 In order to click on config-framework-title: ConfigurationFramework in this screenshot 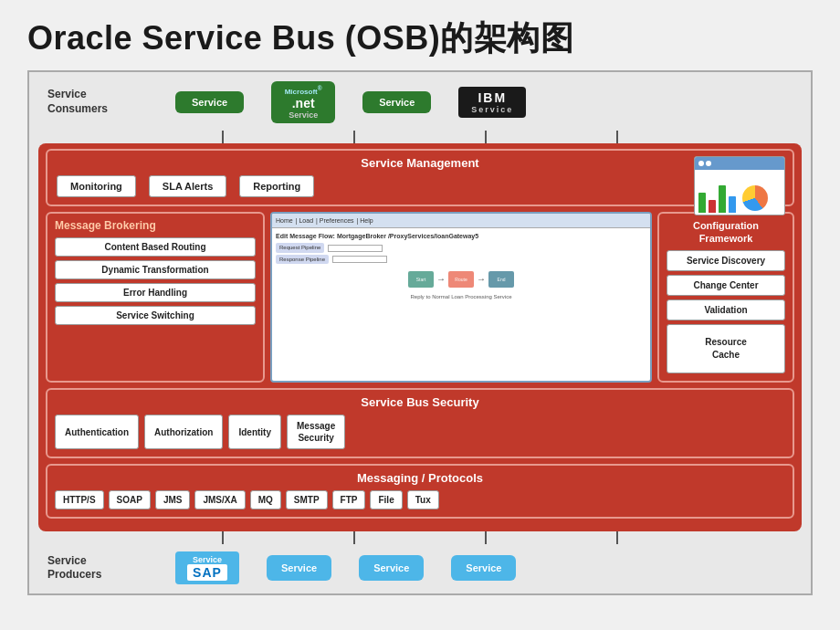, I will do `click(726, 232)`.